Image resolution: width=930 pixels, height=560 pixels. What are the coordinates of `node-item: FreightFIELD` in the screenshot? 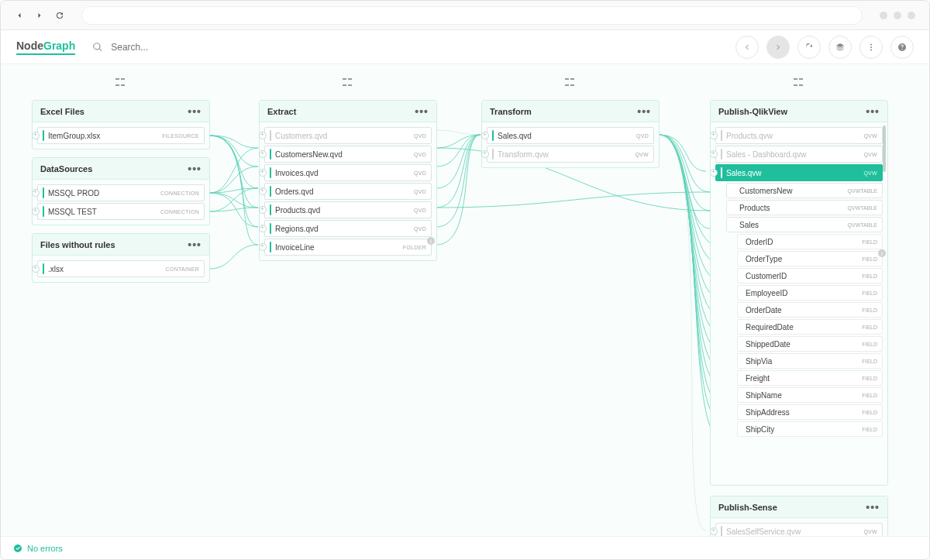 It's located at (810, 378).